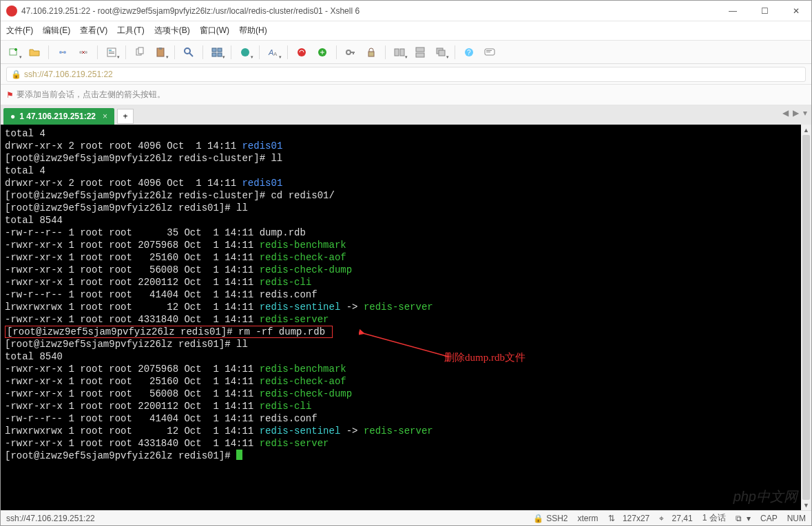 The width and height of the screenshot is (812, 526). What do you see at coordinates (556, 518) in the screenshot?
I see `status-conn: SSH2` at bounding box center [556, 518].